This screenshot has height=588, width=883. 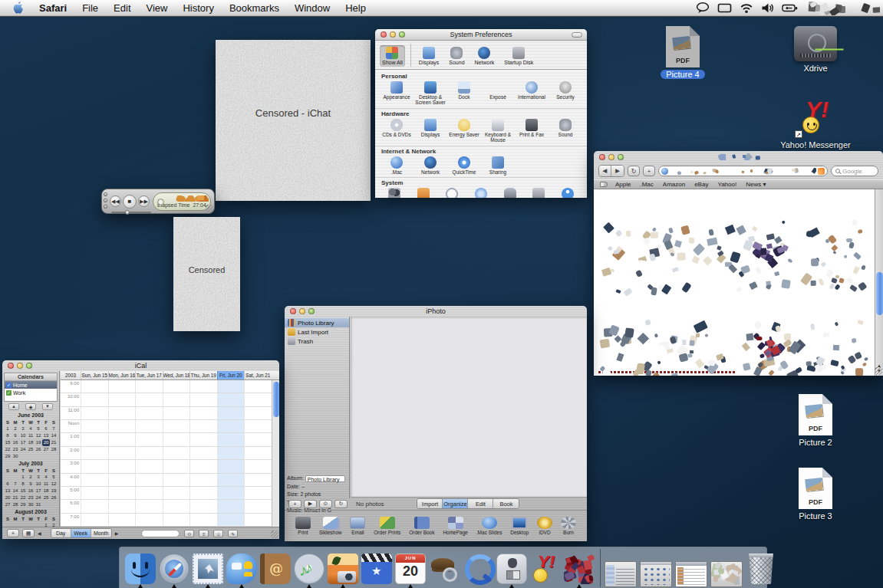 I want to click on scrollbar-thumb, so click(x=276, y=399).